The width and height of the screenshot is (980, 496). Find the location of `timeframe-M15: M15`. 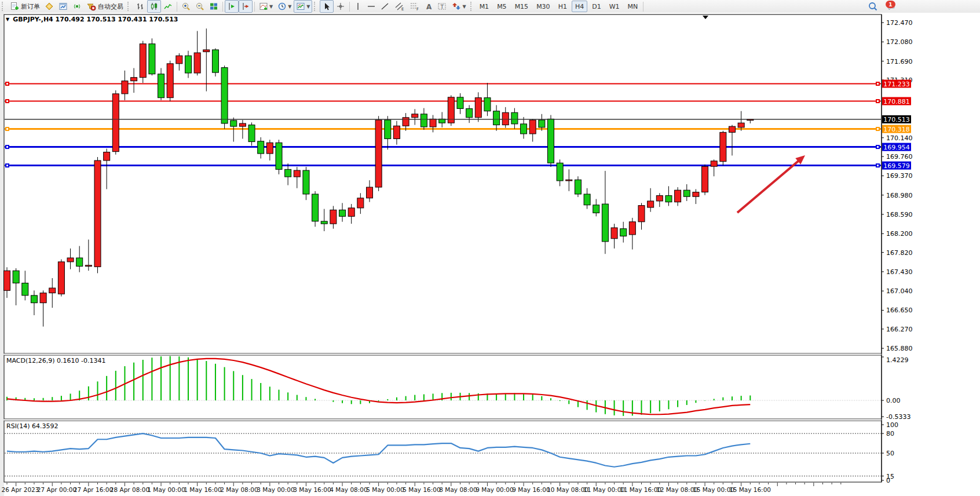

timeframe-M15: M15 is located at coordinates (522, 6).